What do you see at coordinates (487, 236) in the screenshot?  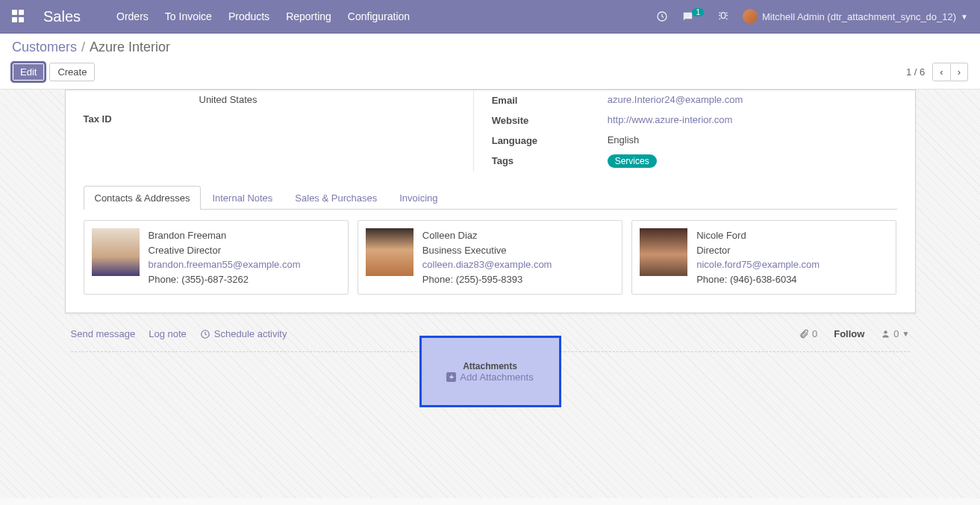 I see `contact-name: Colleen Diaz` at bounding box center [487, 236].